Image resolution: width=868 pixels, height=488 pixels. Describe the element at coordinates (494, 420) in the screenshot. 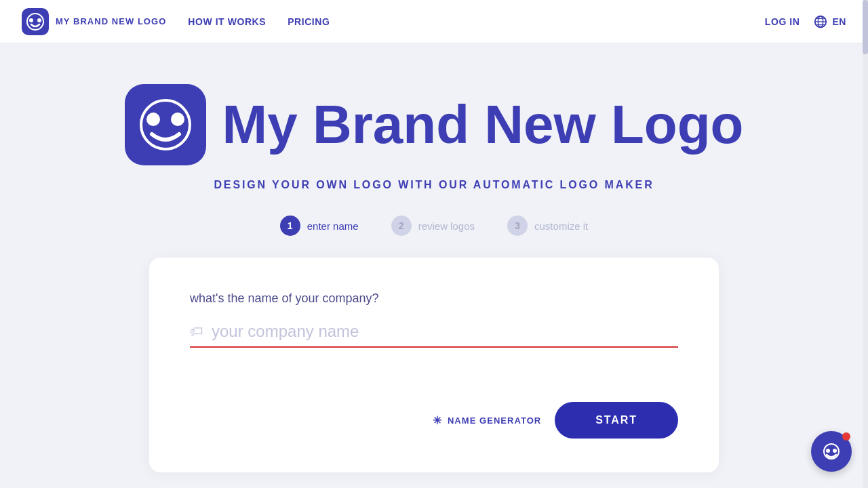

I see `name-generator-label: NAME GENERATOR` at that location.